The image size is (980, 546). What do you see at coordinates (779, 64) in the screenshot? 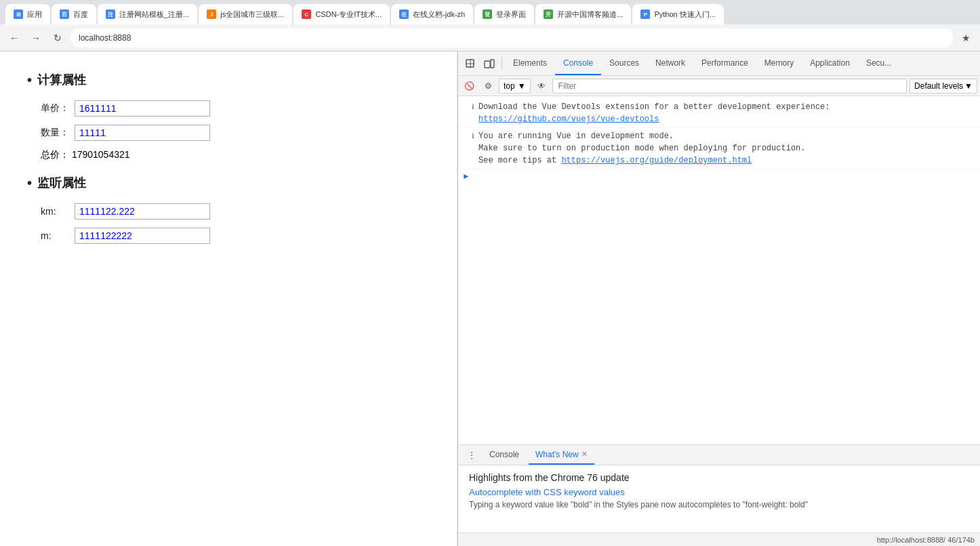
I see `tab-memory: Memory` at bounding box center [779, 64].